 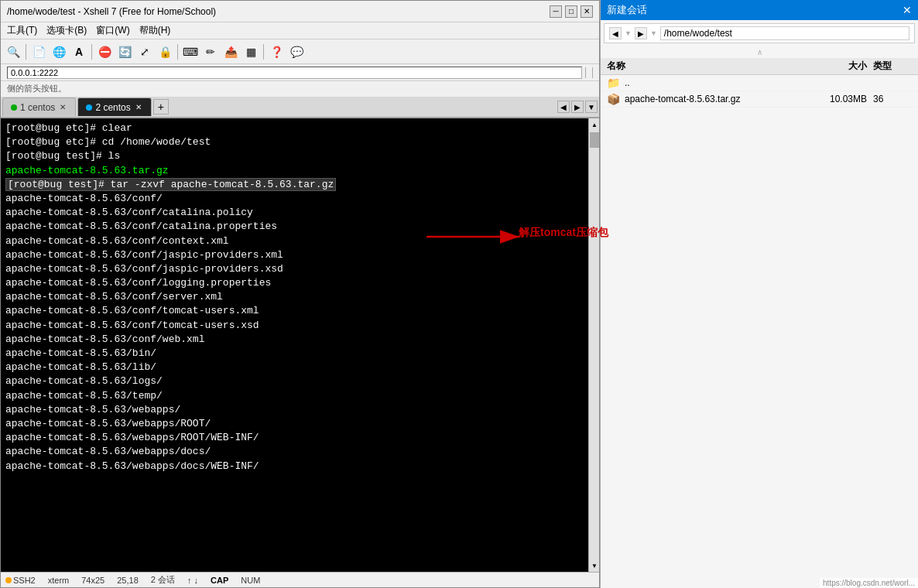 I want to click on tab-1-centos: 1 centos ✕, so click(x=39, y=107).